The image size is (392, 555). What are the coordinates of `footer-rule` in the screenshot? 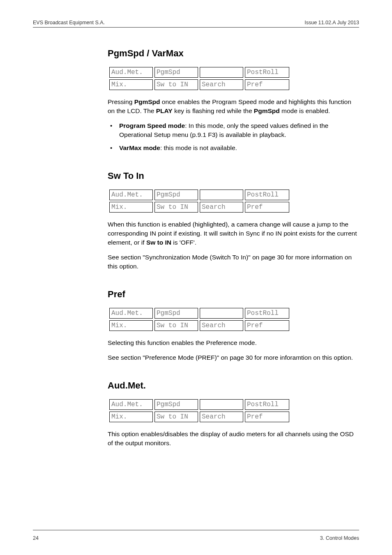 It's located at (196, 530).